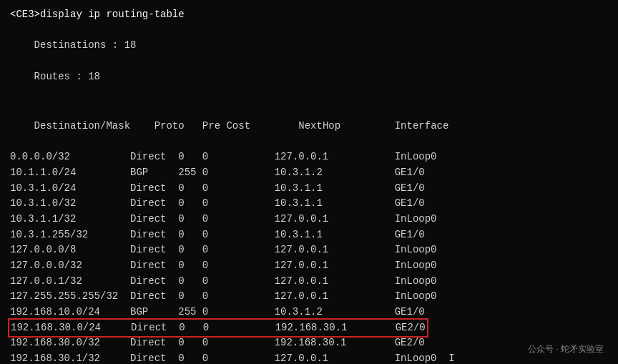 The image size is (618, 364). Describe the element at coordinates (309, 189) in the screenshot. I see `table-row: 10.3.1.0/24 Direct 0 0 10.3.1.1 GE1/0` at that location.